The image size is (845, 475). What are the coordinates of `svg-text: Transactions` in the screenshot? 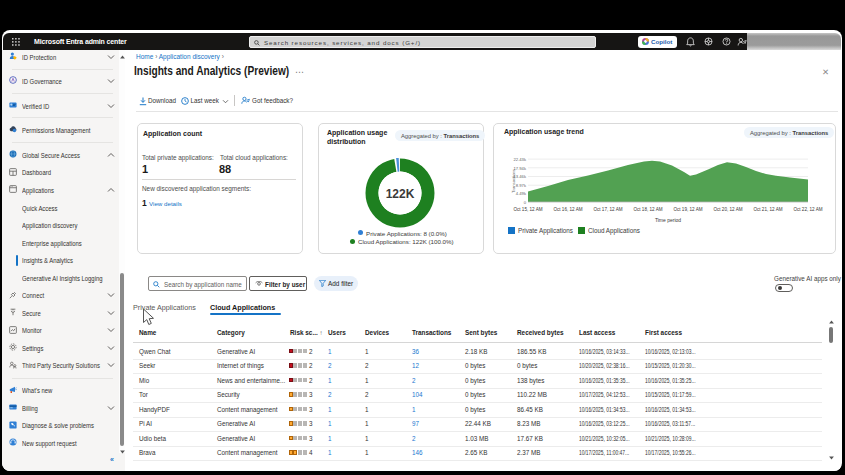 It's located at (514, 181).